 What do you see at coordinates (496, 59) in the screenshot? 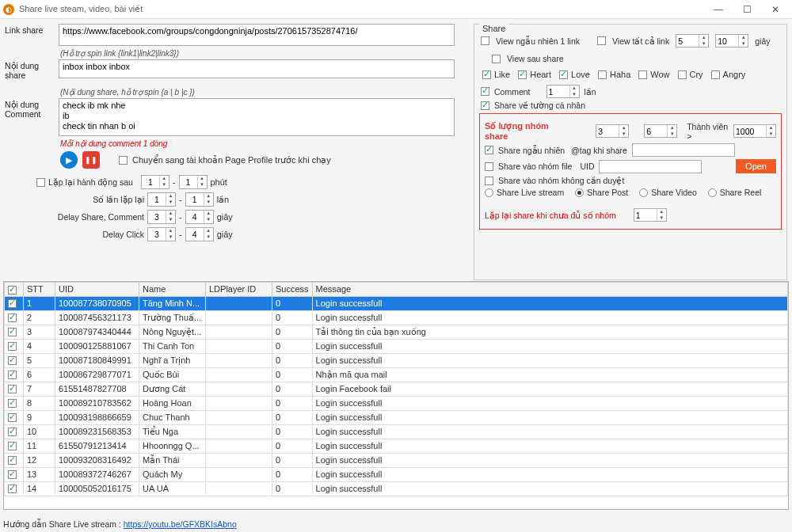
I see `view-after-share-checkbox` at bounding box center [496, 59].